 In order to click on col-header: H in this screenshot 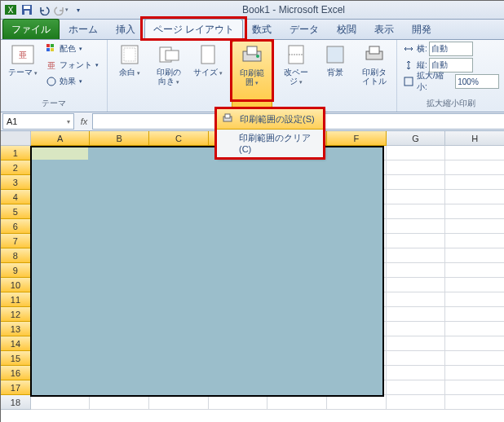, I will do `click(475, 138)`.